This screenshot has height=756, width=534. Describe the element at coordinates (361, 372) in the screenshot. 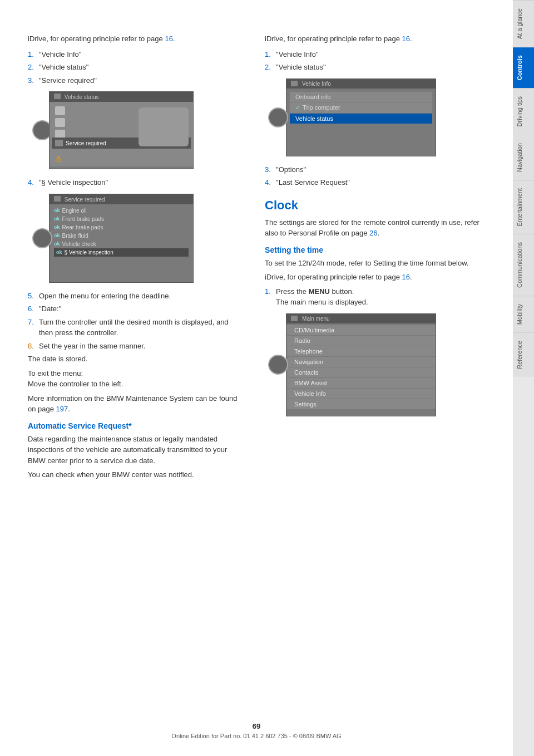

I see `mm-item-4: Contacts` at that location.